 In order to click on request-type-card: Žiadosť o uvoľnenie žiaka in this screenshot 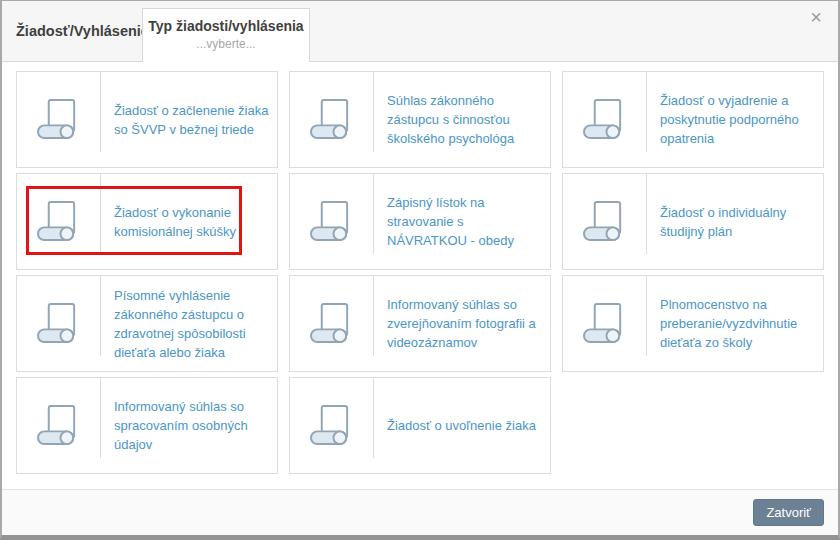, I will do `click(420, 426)`.